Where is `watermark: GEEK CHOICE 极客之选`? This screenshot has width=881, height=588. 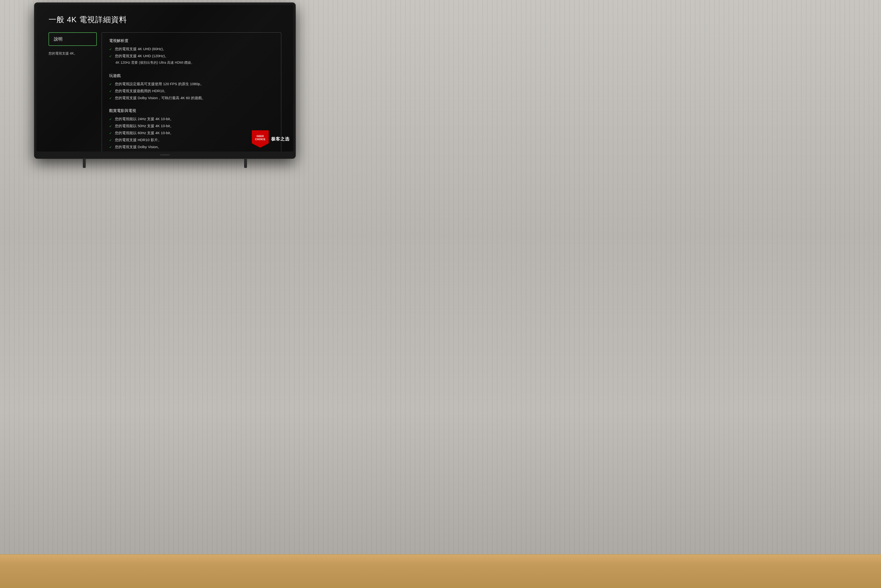 watermark: GEEK CHOICE 极客之选 is located at coordinates (271, 139).